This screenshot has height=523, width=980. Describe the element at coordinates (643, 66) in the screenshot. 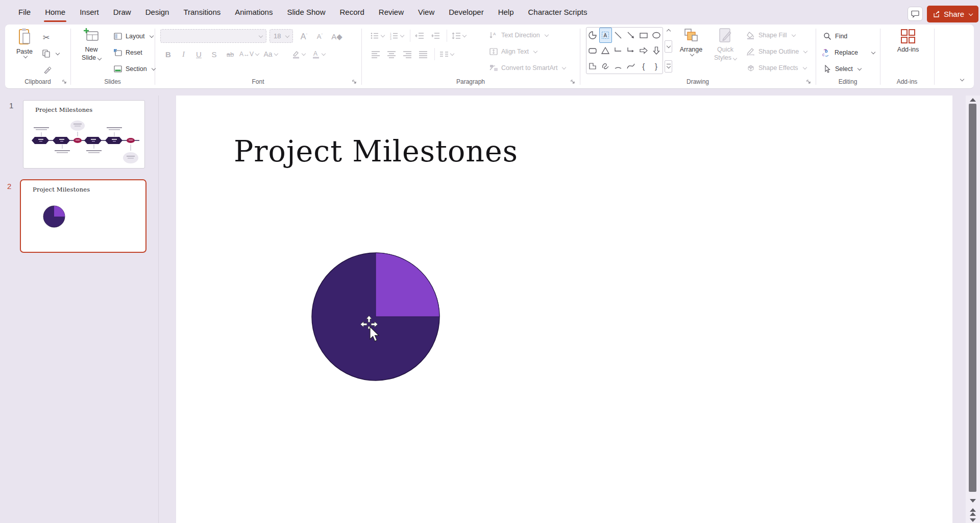

I see `shape-left-brace: {` at that location.